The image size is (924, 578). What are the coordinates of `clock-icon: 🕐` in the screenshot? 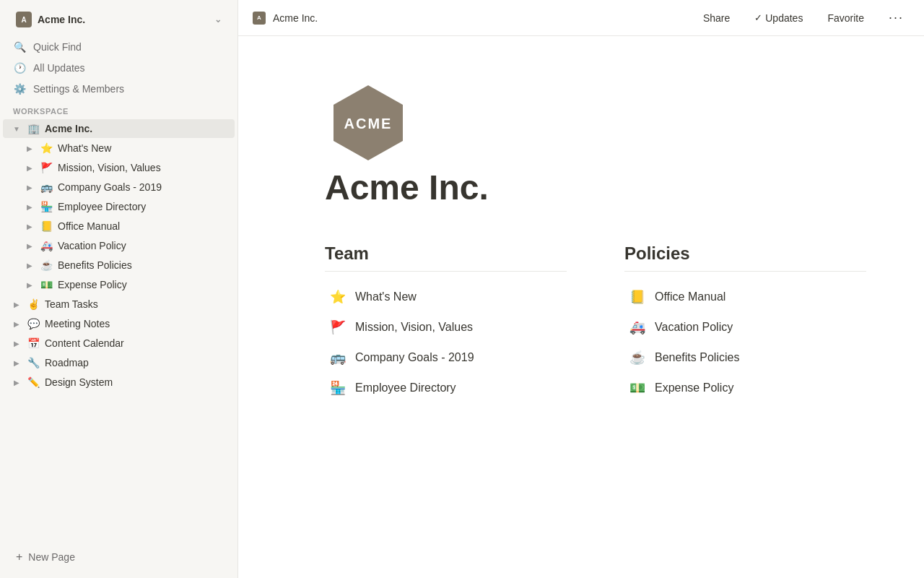 It's located at (19, 68).